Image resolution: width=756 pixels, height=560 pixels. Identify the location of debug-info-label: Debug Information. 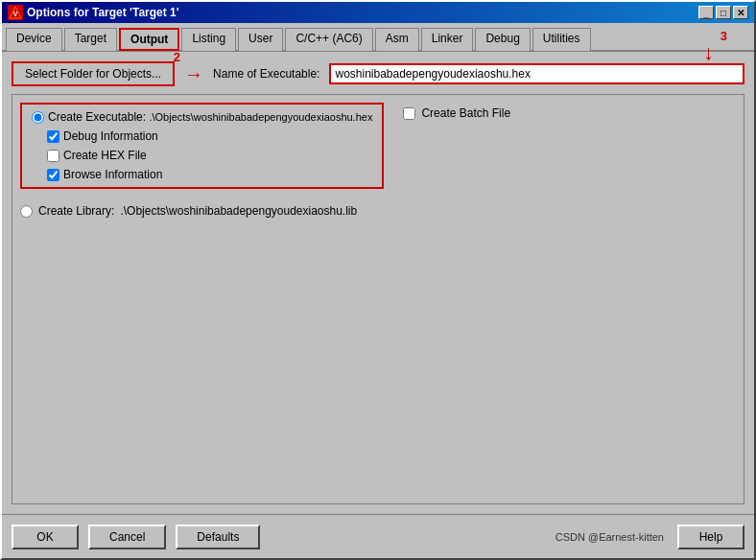
(111, 136).